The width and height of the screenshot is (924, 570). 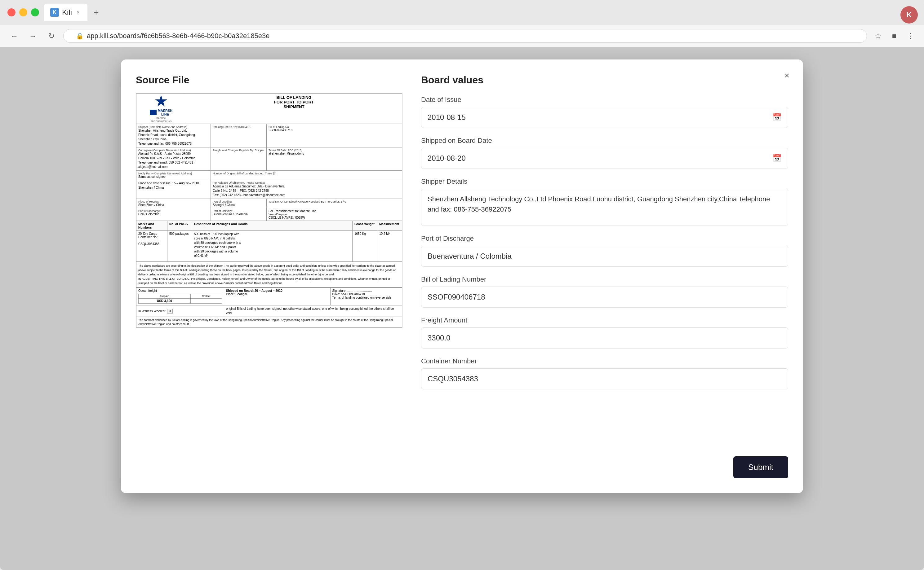 I want to click on bol-freight-charges-label: Freight And Charges Payable By: Shipper, so click(x=238, y=150).